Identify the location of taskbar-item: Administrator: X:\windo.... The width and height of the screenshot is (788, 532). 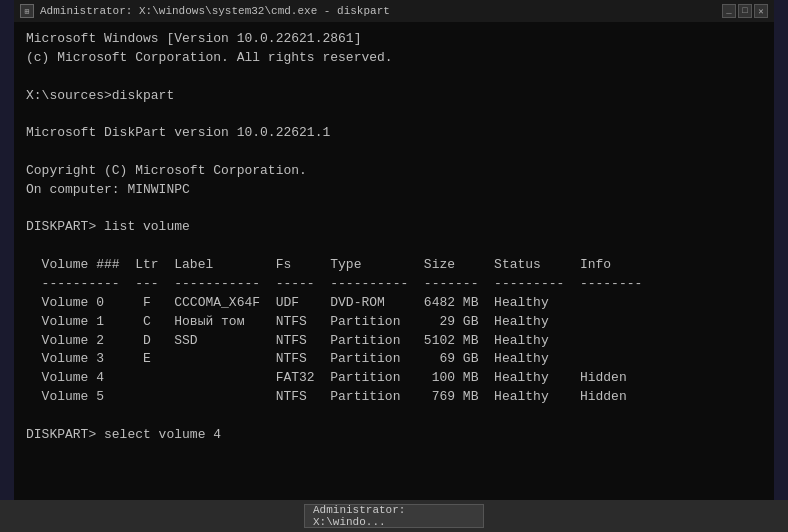
(394, 516).